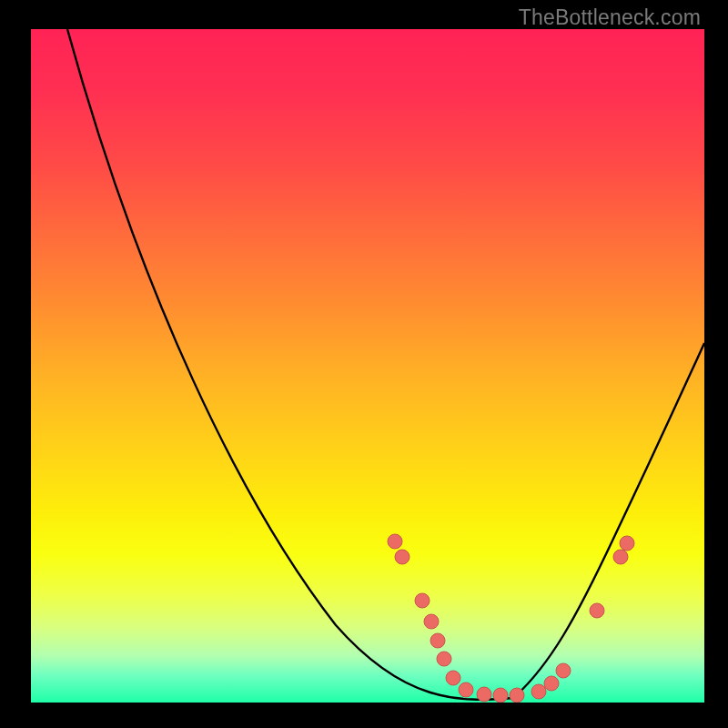 The height and width of the screenshot is (728, 728). What do you see at coordinates (610, 18) in the screenshot?
I see `attribution-text: TheBottleneck.com` at bounding box center [610, 18].